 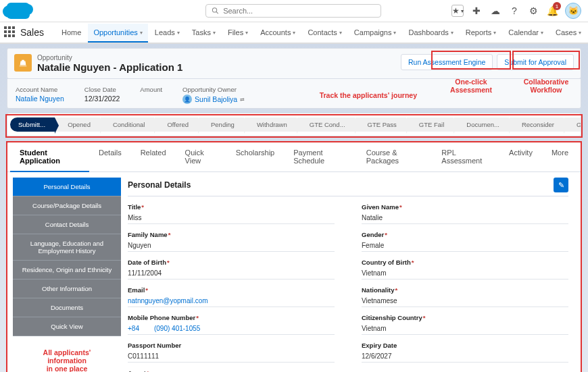 What do you see at coordinates (368, 95) in the screenshot?
I see `annotation-journey: Track the applicants' journey` at bounding box center [368, 95].